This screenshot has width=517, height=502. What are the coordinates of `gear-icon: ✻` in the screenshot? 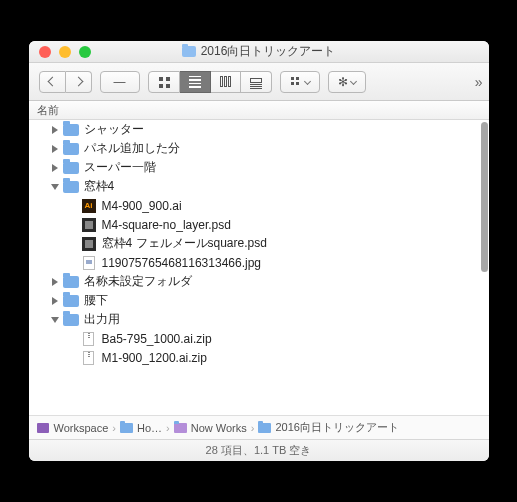 It's located at (343, 82).